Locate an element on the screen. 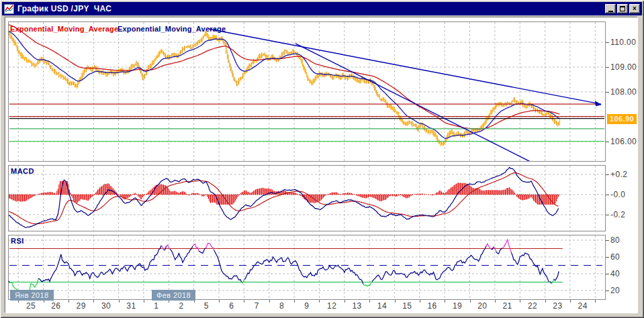 The width and height of the screenshot is (644, 318). time-axis-label: 25 is located at coordinates (31, 306).